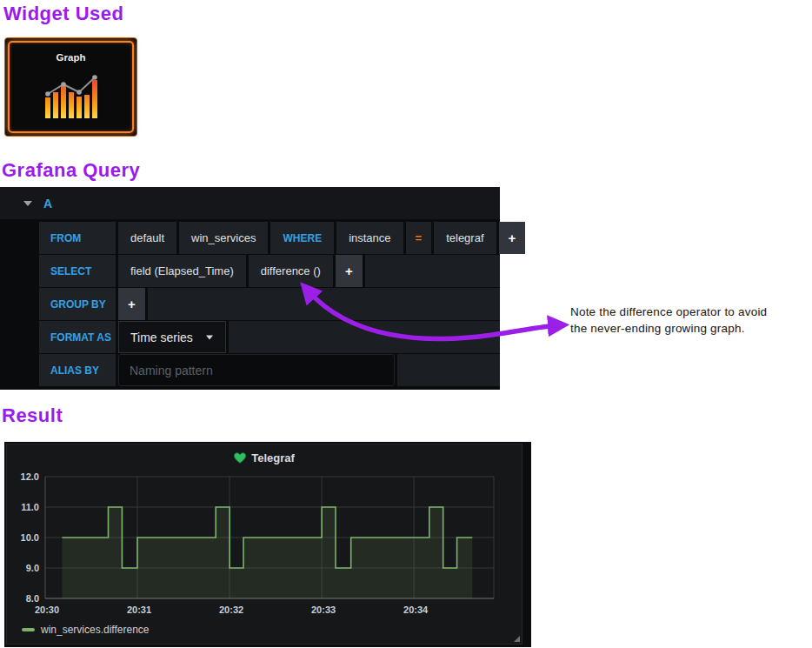  What do you see at coordinates (691, 321) in the screenshot?
I see `annotation-note: Note the difference operator to avoid th…` at bounding box center [691, 321].